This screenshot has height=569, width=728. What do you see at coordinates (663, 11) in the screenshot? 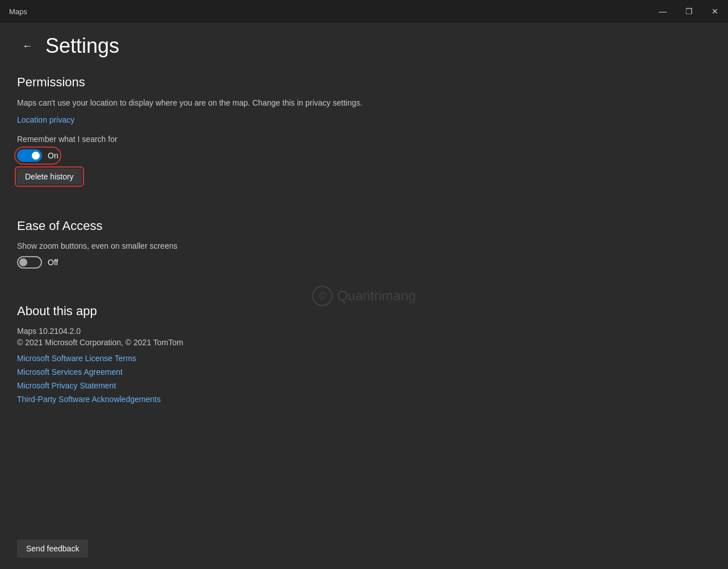
I see `minimize-button: —` at bounding box center [663, 11].